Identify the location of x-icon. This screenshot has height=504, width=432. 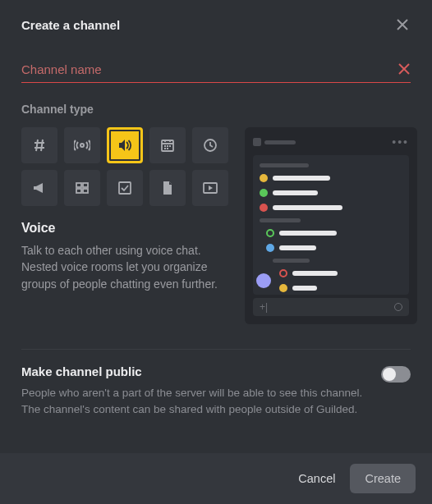
(404, 69).